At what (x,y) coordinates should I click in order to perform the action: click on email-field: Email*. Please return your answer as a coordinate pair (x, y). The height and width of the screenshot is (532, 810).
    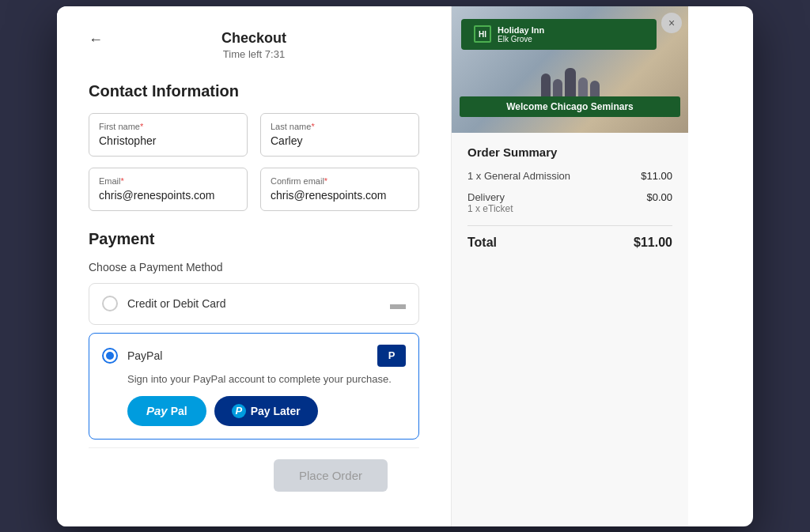
    Looking at the image, I should click on (168, 190).